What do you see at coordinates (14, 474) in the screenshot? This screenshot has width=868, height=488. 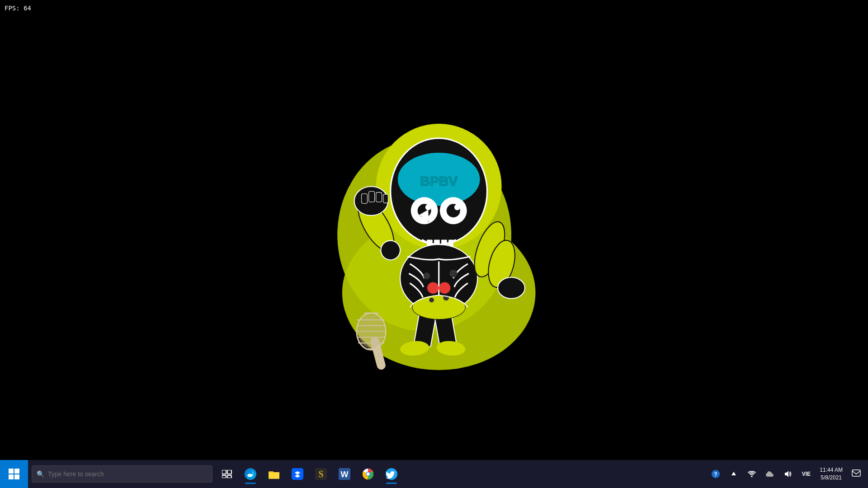 I see `start-button` at bounding box center [14, 474].